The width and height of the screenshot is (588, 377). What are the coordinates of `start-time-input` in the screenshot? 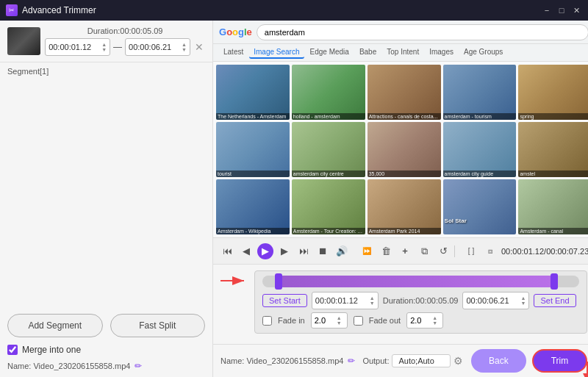 It's located at (74, 47).